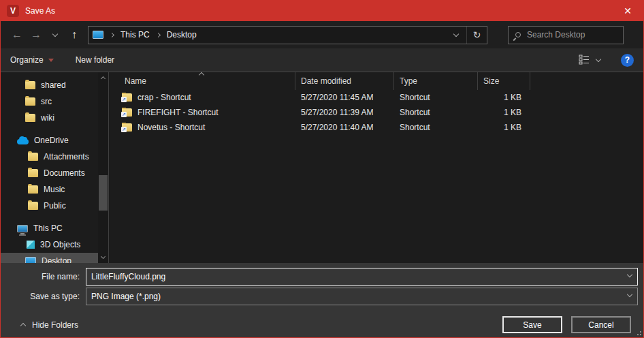  What do you see at coordinates (51, 60) in the screenshot?
I see `dropdown-caret-icon` at bounding box center [51, 60].